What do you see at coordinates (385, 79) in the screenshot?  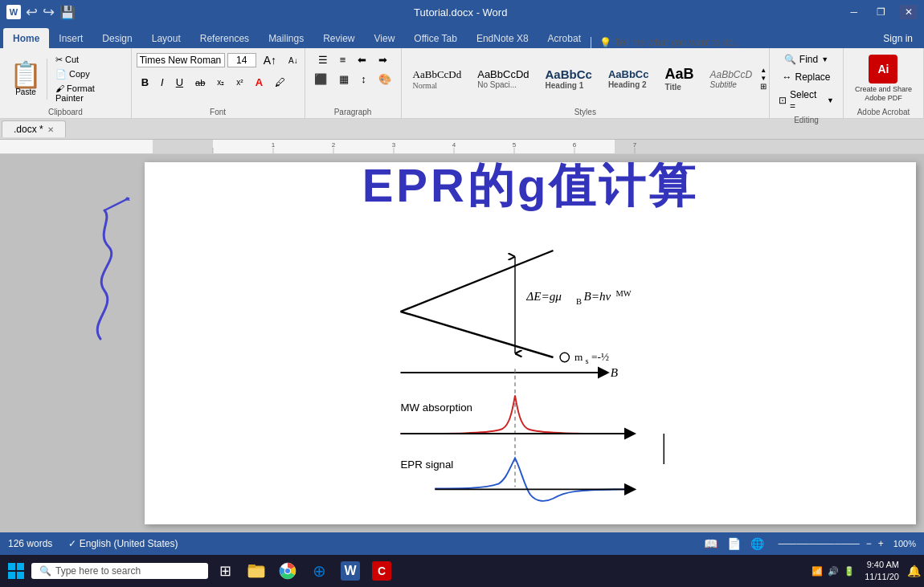 I see `shading-btn: 🎨` at bounding box center [385, 79].